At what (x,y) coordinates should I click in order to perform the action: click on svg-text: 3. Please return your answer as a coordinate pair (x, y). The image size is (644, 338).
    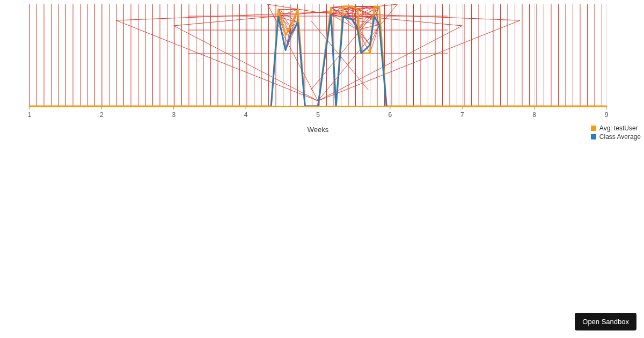
    Looking at the image, I should click on (174, 115).